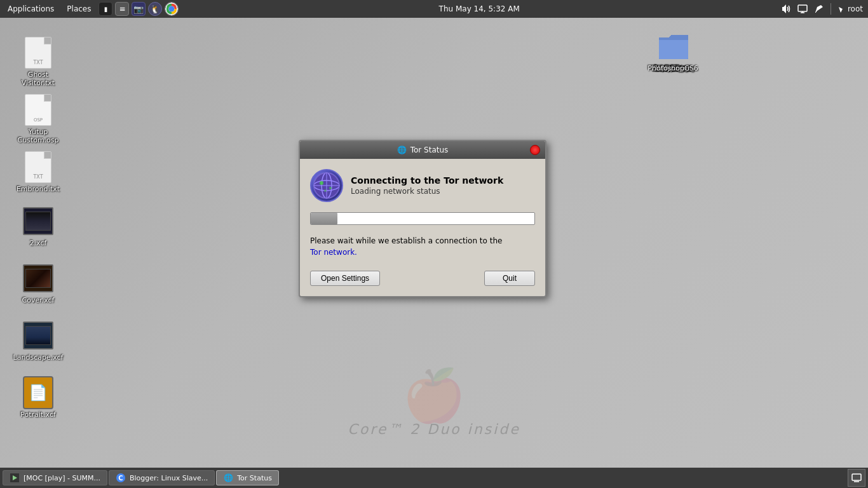 This screenshot has width=868, height=488. What do you see at coordinates (38, 62) in the screenshot?
I see `desktop-icon-ghost-visitor: TXT Ghost Visitor.txt` at bounding box center [38, 62].